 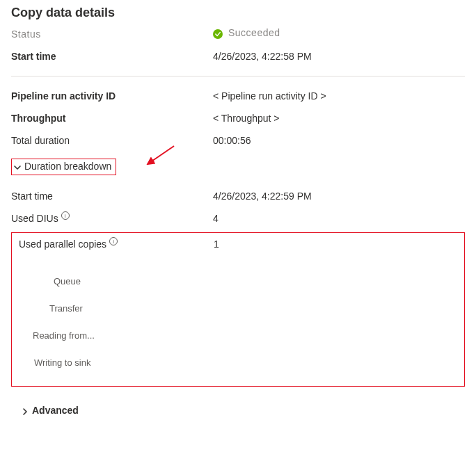 I want to click on advanced-row: Advanced, so click(x=243, y=410).